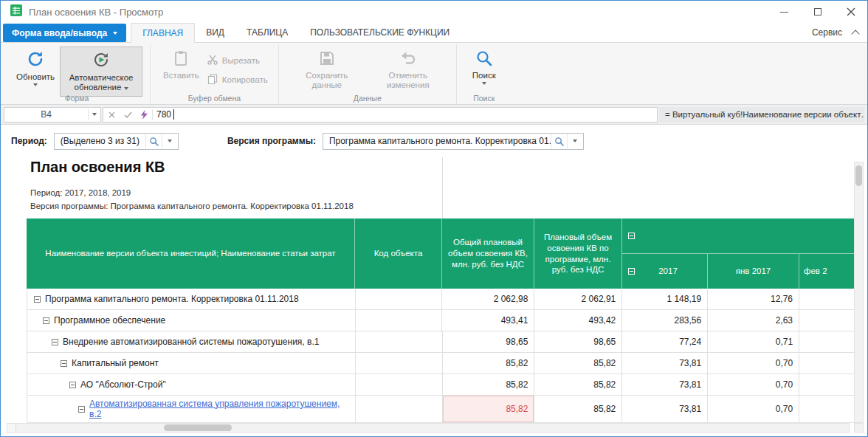 The height and width of the screenshot is (437, 868). I want to click on undo-changes-label: Отменить изменения, so click(408, 80).